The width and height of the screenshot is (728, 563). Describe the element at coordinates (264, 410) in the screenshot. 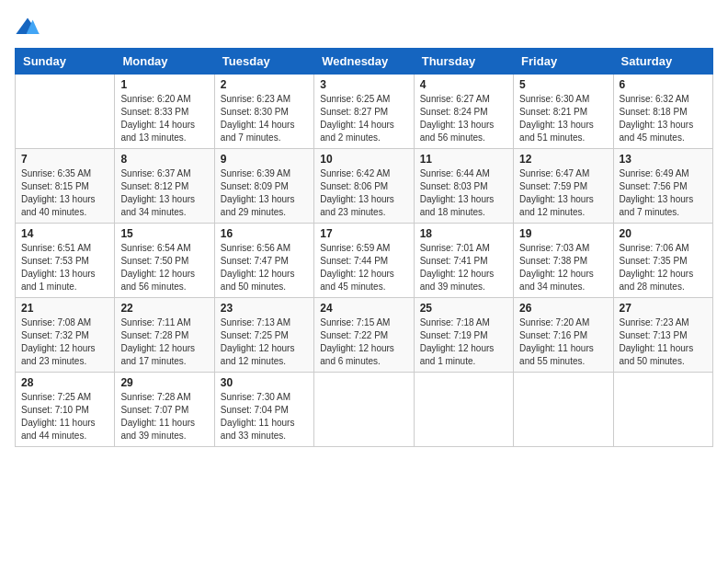

I see `calendar-cell: 30Sunrise: 7:30 AM Sunset: 7:04 PM Dayli…` at that location.